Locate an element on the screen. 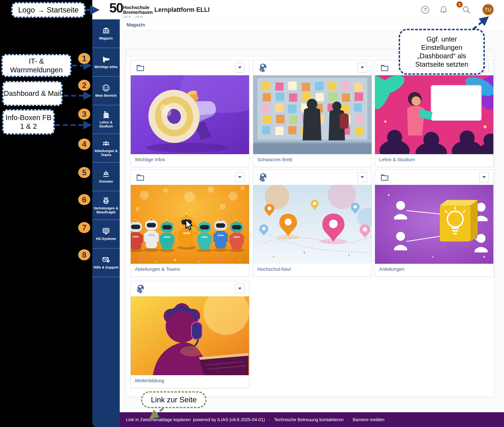 This screenshot has width=504, height=427. annotation-number-7: 7 is located at coordinates (84, 228).